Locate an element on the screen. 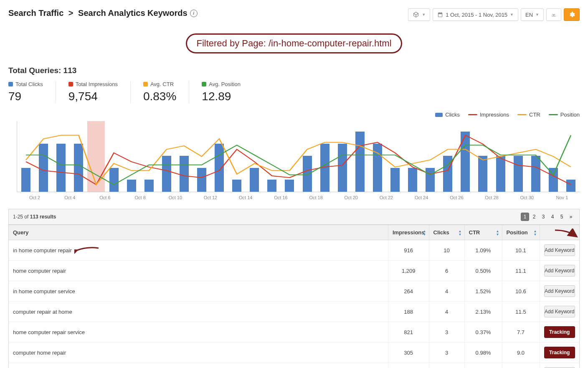 The width and height of the screenshot is (588, 368). ctr-cell: 1.52% is located at coordinates (483, 292).